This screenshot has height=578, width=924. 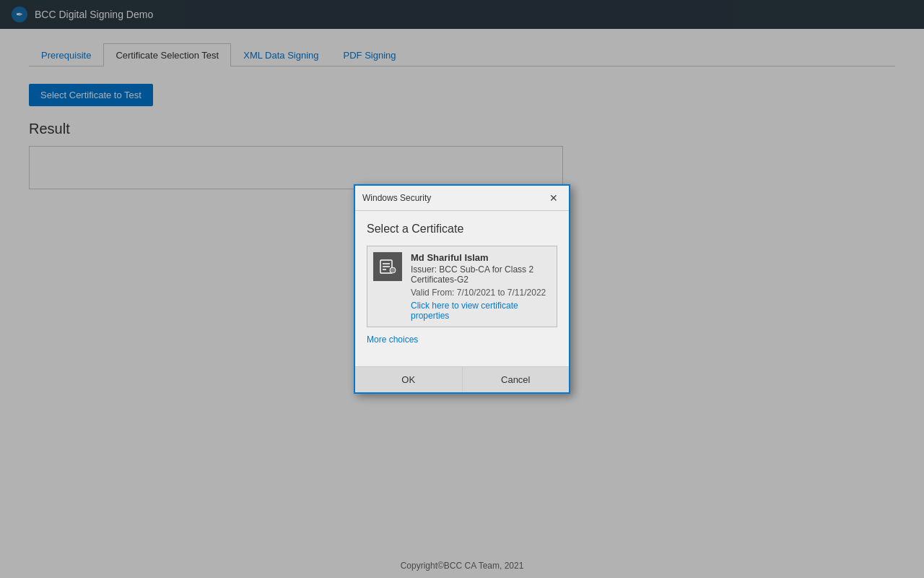 I want to click on dialog-cancel-button: Cancel, so click(x=516, y=380).